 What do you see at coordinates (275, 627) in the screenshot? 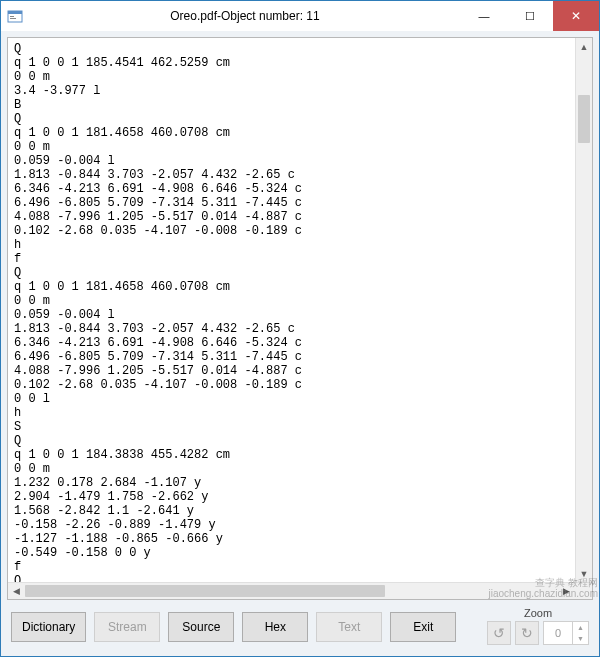
I see `hex-button: Hex` at bounding box center [275, 627].